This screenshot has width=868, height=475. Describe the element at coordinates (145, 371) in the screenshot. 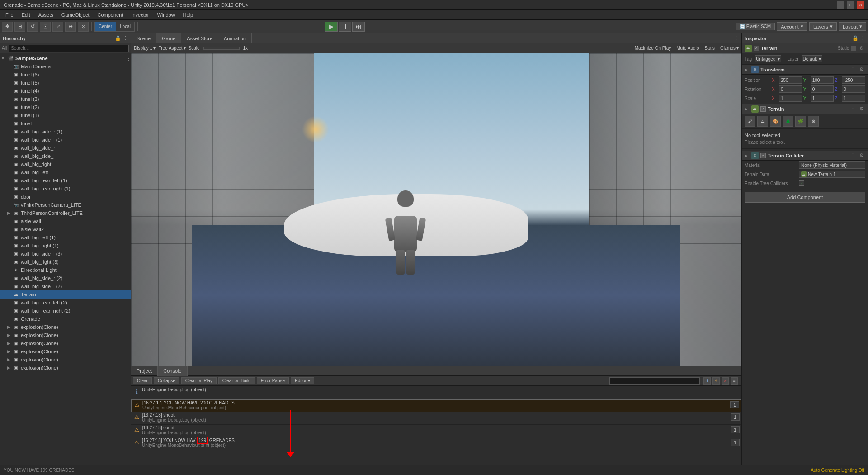

I see `tab-project: Project` at that location.